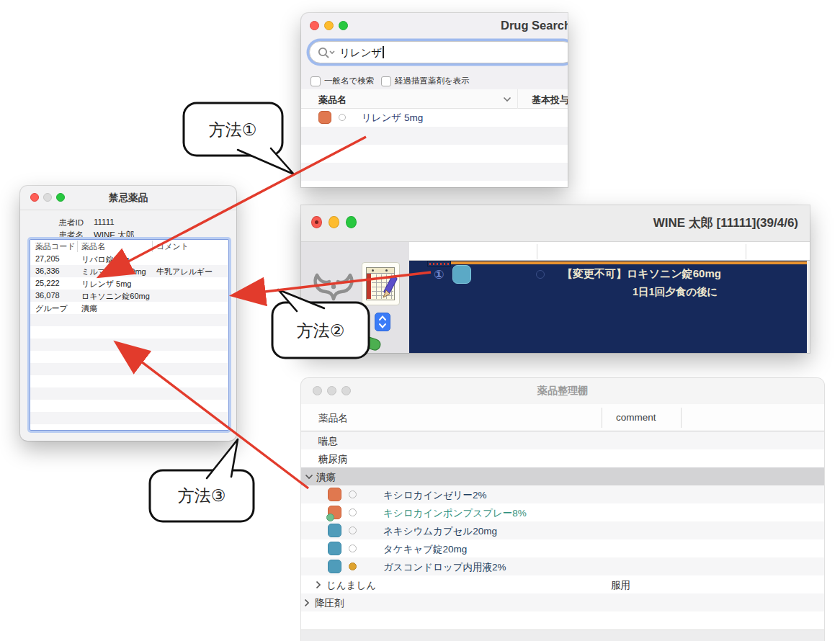  I want to click on search-input: リレンザ, so click(438, 52).